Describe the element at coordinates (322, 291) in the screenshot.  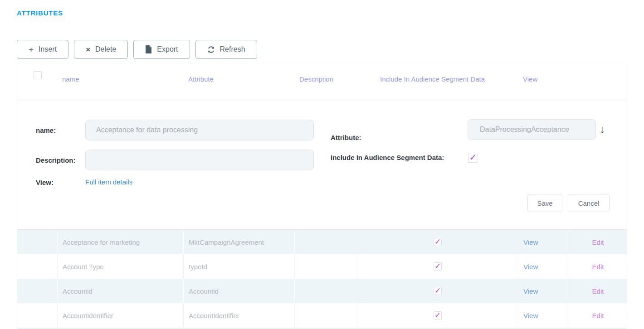
I see `table-row: Accountid Accountid ✓ View Edit` at that location.